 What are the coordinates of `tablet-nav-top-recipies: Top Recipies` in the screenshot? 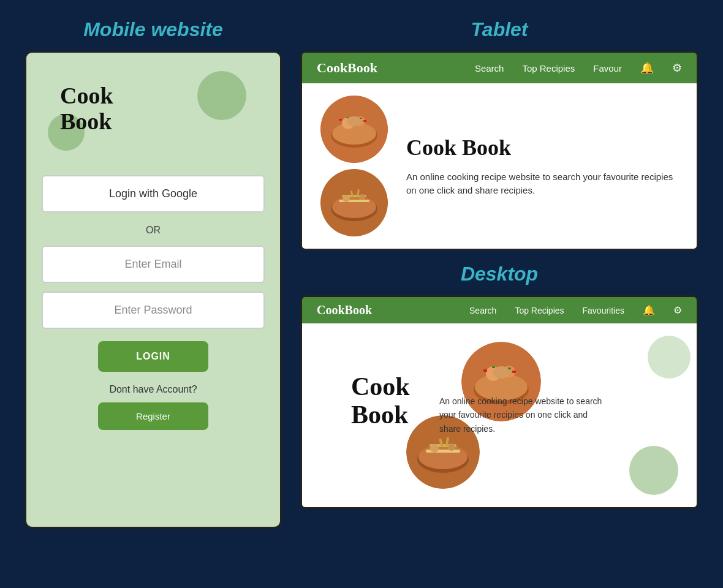 It's located at (548, 69).